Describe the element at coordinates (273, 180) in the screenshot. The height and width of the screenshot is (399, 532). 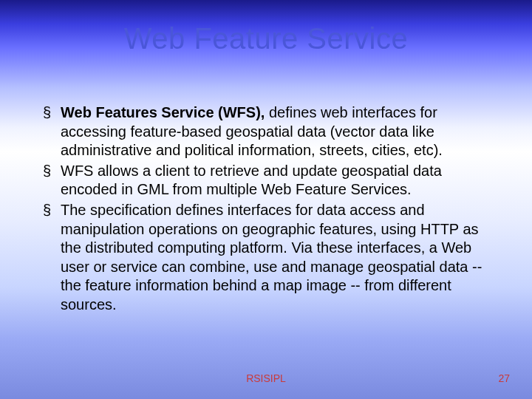
I see `bullet-item: WFS allows a client to retrieve and upda…` at that location.